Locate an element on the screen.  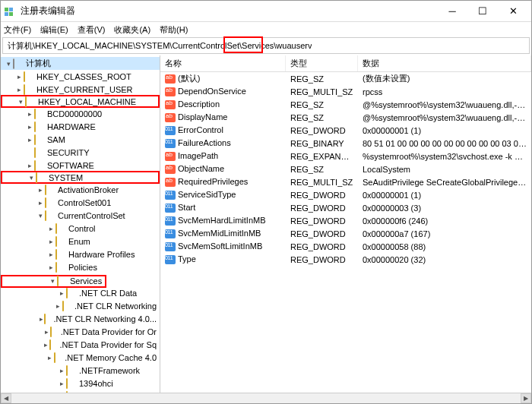
menu-file: 文件(F) is located at coordinates (17, 30).